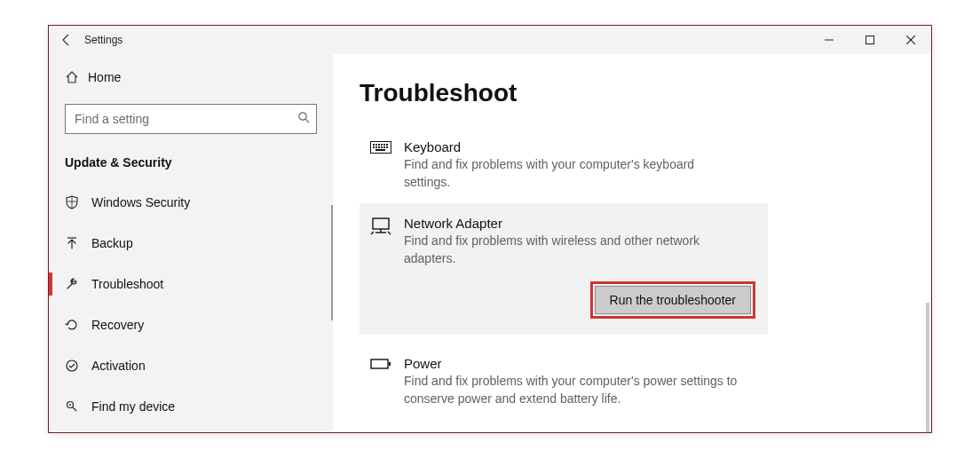  I want to click on sidebar-item-windows-security: Windows Security, so click(191, 202).